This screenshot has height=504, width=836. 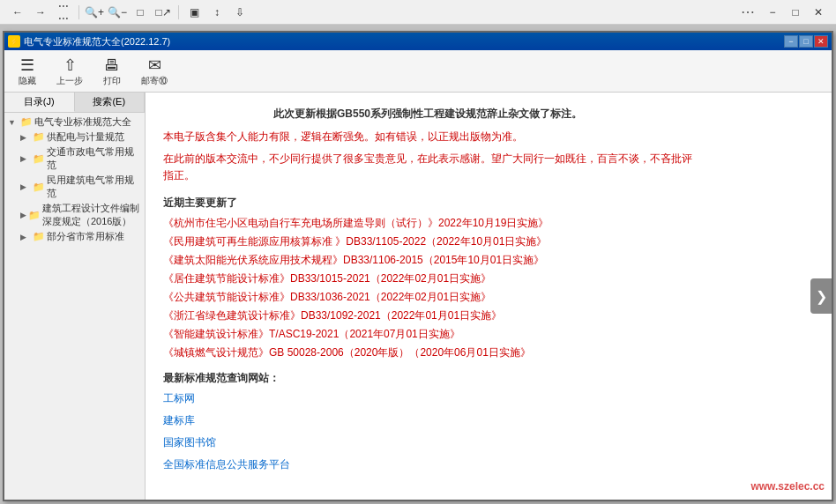 What do you see at coordinates (428, 167) in the screenshot?
I see `notice2: 在此前的版本交流中，不少同行提供了很多宝贵意见，在此表示感谢。望广大同行一如既往…` at bounding box center [428, 167].